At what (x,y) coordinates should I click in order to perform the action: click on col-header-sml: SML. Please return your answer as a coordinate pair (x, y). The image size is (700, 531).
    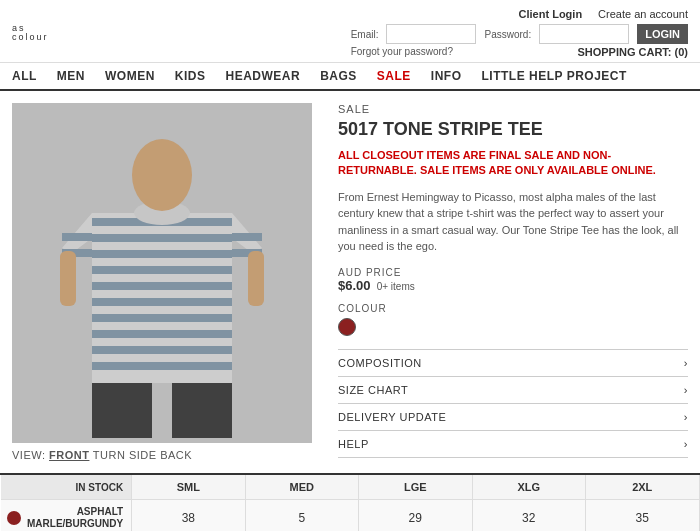
    Looking at the image, I should click on (188, 488).